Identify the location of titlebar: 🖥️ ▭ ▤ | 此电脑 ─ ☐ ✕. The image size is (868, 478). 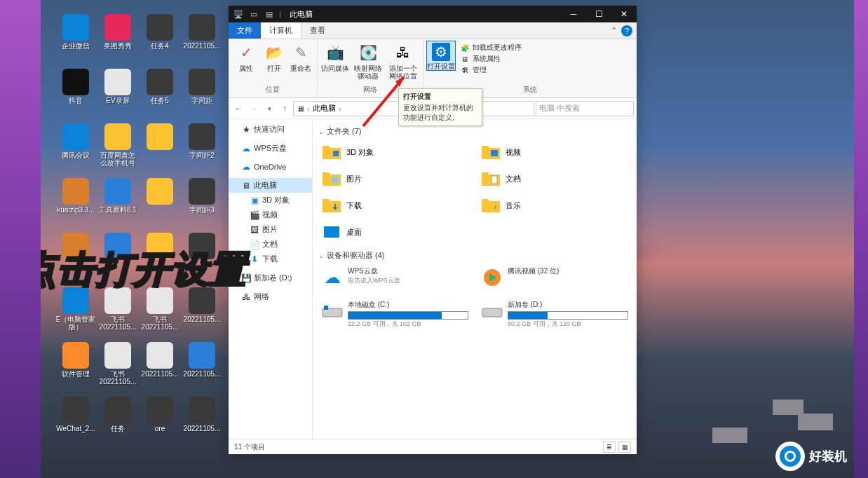
(433, 14).